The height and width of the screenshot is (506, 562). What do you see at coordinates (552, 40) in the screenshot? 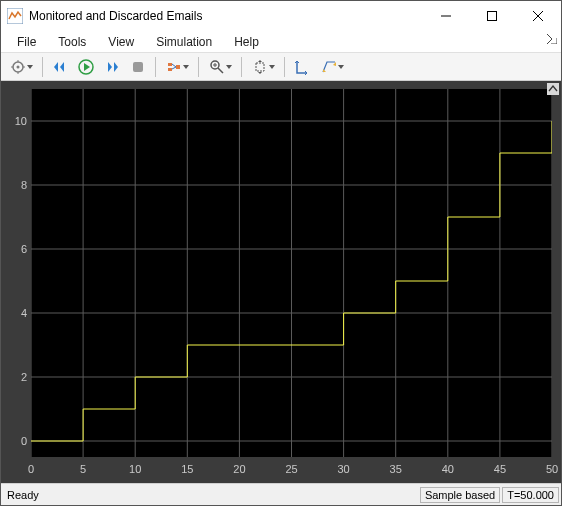
I see `menu-overflow-icon` at bounding box center [552, 40].